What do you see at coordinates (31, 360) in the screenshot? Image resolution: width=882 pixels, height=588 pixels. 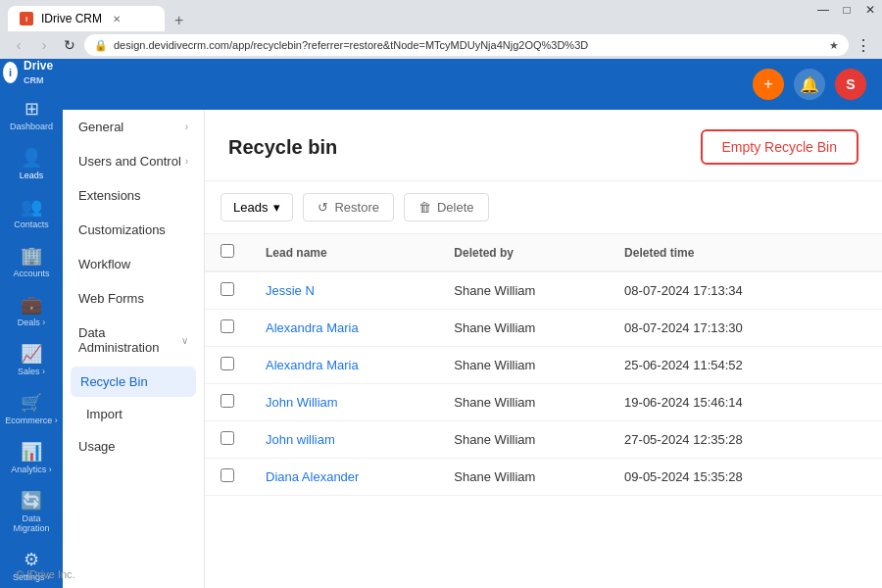 I see `sidebar-item-sales: 📈 Sales ›` at bounding box center [31, 360].